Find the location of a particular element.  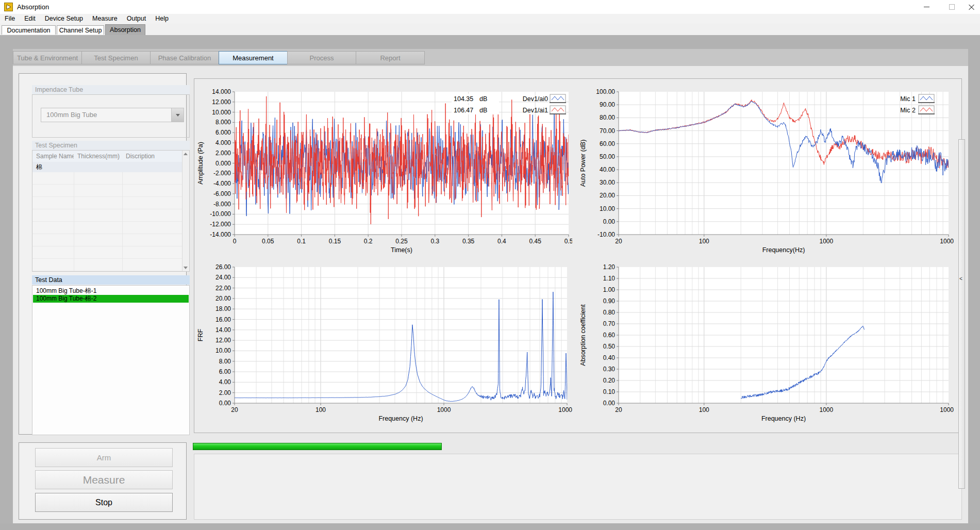

svg-text: Auto Power (dB) is located at coordinates (583, 163).